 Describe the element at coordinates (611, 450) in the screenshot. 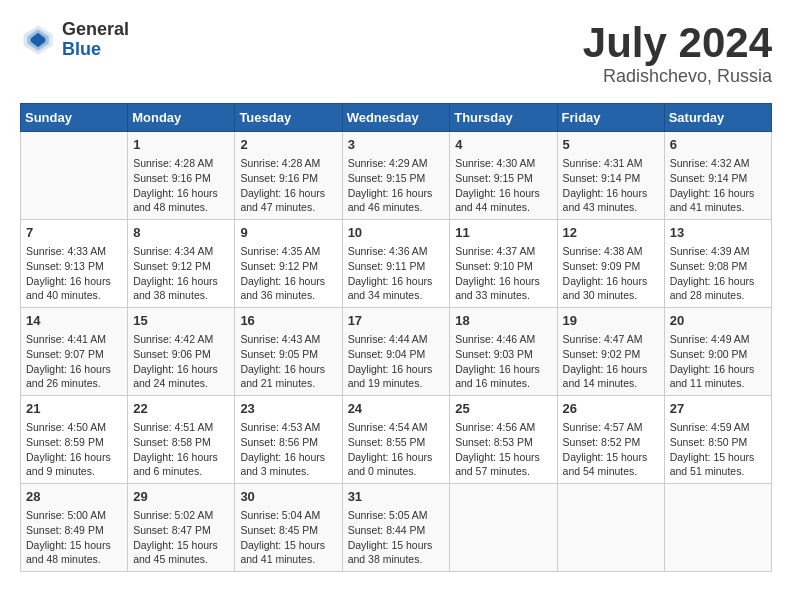

I see `day-info: Sunrise: 4:57 AM Sunset: 8:52 PM Dayligh…` at that location.